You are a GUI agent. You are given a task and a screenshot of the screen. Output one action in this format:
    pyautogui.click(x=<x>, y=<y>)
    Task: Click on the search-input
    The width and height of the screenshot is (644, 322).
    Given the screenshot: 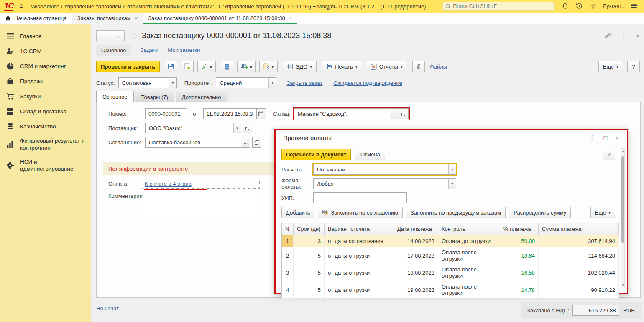 What is the action you would take?
    pyautogui.click(x=499, y=6)
    